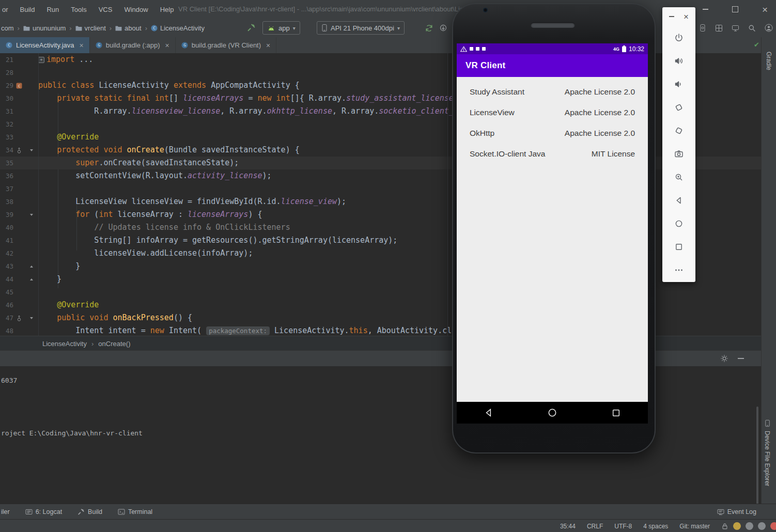  Describe the element at coordinates (7, 112) in the screenshot. I see `line-number: 31` at that location.